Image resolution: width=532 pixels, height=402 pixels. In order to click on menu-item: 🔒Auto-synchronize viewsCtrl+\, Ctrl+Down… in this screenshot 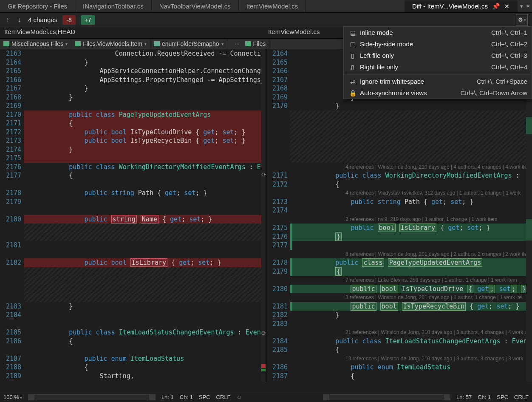, I will do `click(438, 93)`.